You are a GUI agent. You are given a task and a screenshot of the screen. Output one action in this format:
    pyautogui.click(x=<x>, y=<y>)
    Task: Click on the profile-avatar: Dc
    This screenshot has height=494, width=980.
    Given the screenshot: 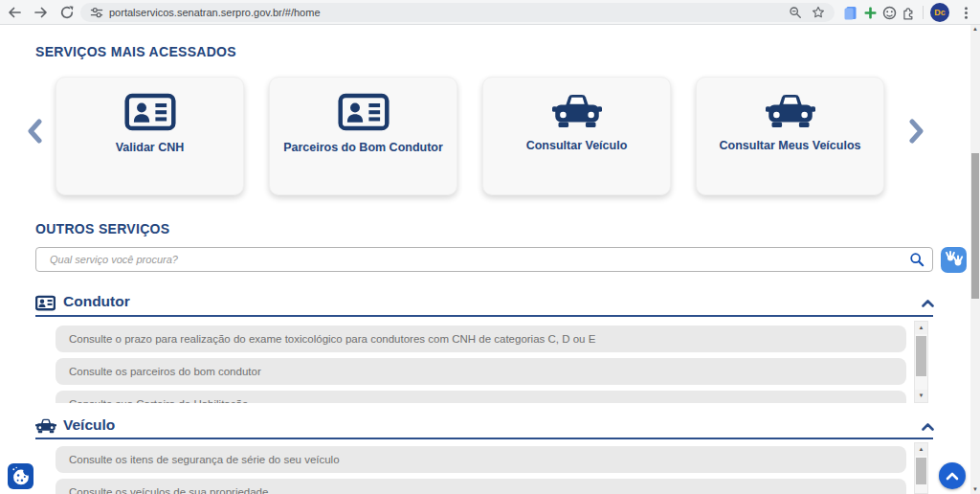 What is the action you would take?
    pyautogui.click(x=940, y=12)
    